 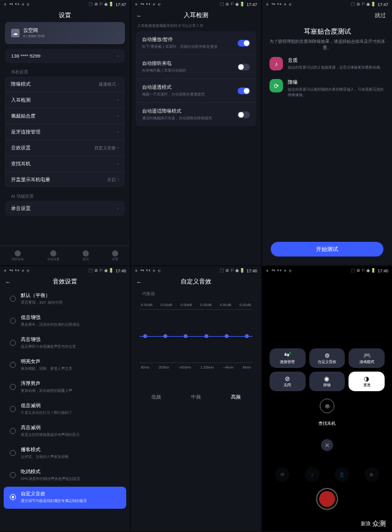 What do you see at coordinates (327, 499) in the screenshot?
I see `record-button` at bounding box center [327, 499].